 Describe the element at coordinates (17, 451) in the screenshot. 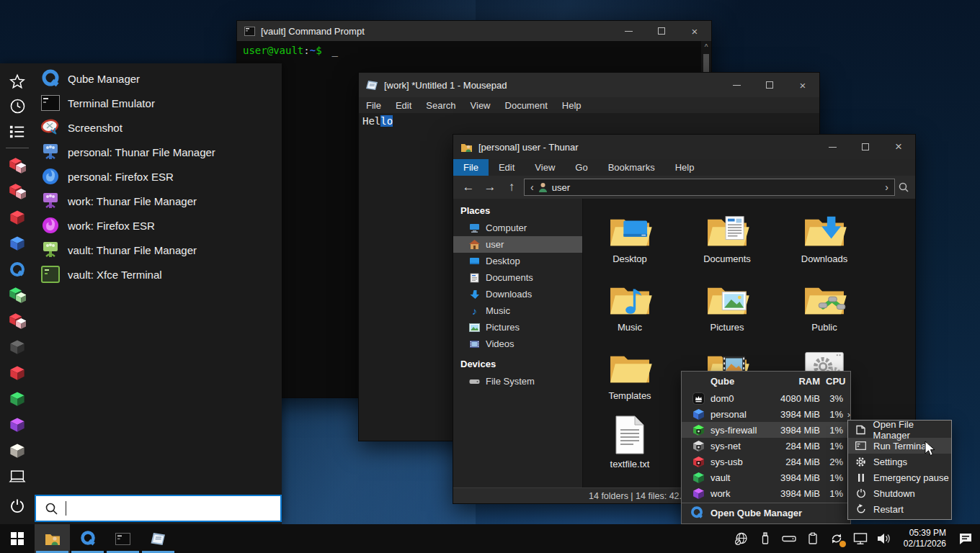

I see `rail-qube-gray-icon` at that location.